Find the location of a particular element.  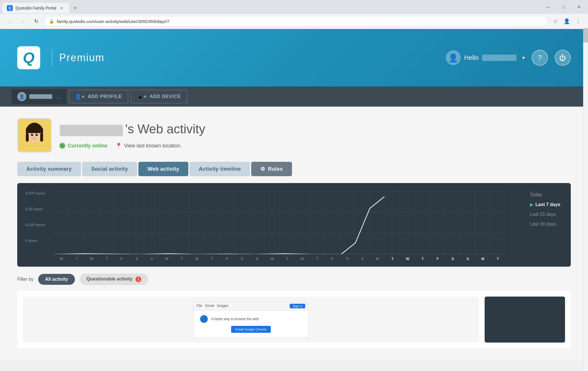

active-tab: Q Qustodio Family Portal ✕ is located at coordinates (36, 8).